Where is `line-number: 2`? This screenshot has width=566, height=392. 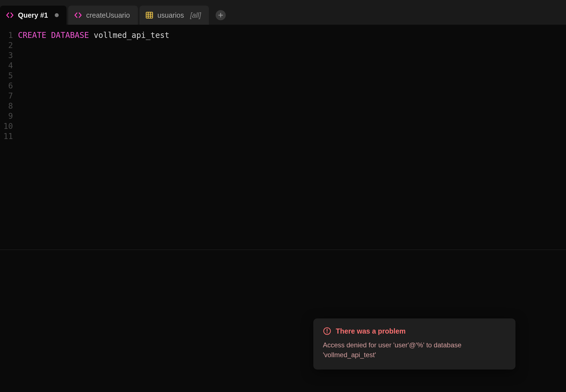
line-number: 2 is located at coordinates (6, 45).